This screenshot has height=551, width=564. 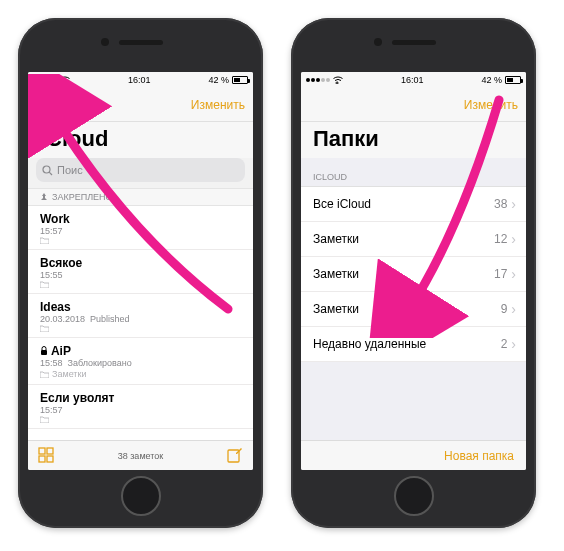 What do you see at coordinates (46, 456) in the screenshot?
I see `gallery-view-button` at bounding box center [46, 456].